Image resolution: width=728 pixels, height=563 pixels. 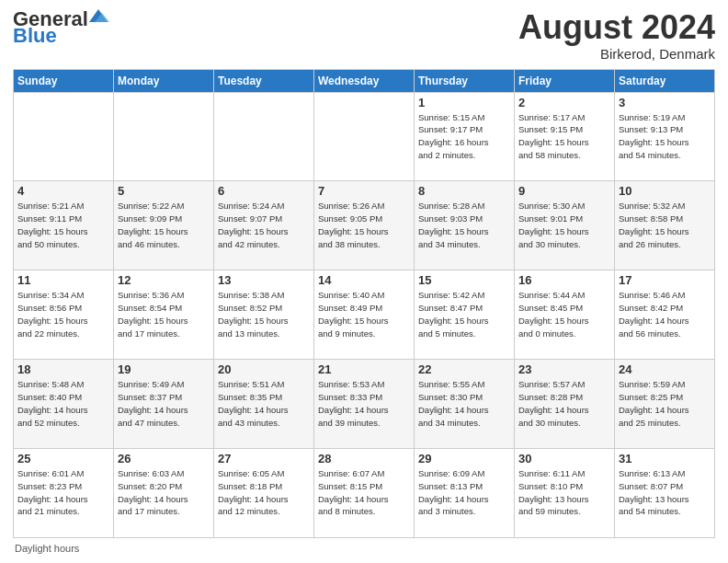 What do you see at coordinates (564, 224) in the screenshot?
I see `day-info: Sunrise: 5:30 AM Sunset: 9:01 PM Dayligh…` at bounding box center [564, 224].